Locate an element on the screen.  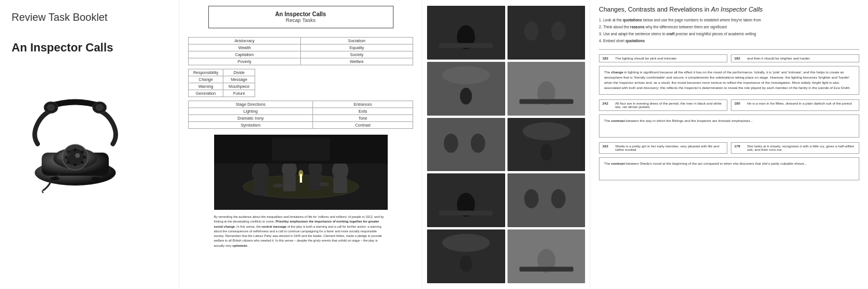
themes-section: ResponsibilityDivideChangeMessageWarning… is located at coordinates (301, 83).